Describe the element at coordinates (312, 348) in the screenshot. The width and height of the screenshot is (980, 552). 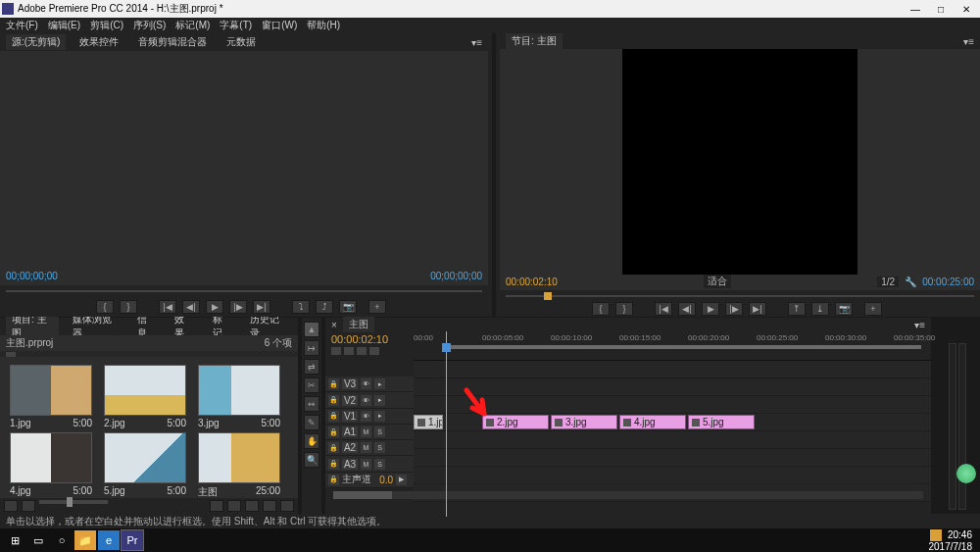
I see `track-select-tool: ↦` at that location.